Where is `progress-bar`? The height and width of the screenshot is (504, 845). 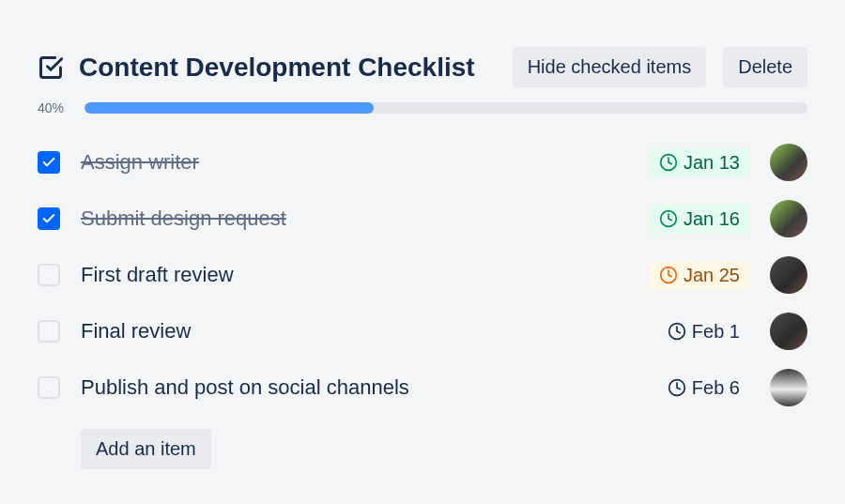 progress-bar is located at coordinates (446, 108).